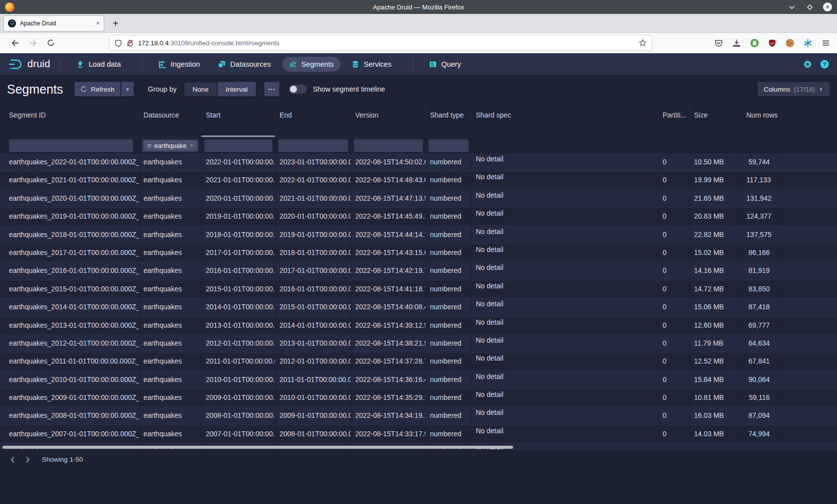 The height and width of the screenshot is (504, 837). Describe the element at coordinates (762, 235) in the screenshot. I see `cell-num-rows: 137,575` at that location.